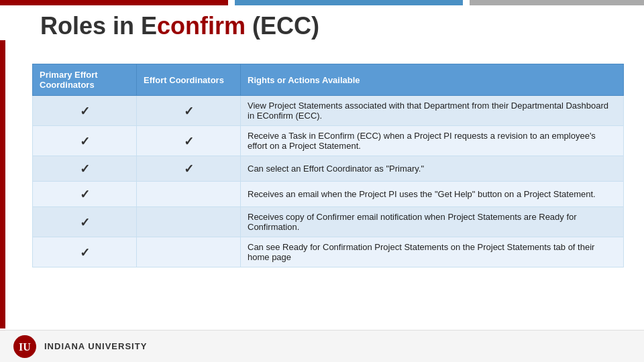 Image resolution: width=644 pixels, height=362 pixels. Describe the element at coordinates (432, 194) in the screenshot. I see `description-cell: Receives an email when the Project PI us…` at that location.